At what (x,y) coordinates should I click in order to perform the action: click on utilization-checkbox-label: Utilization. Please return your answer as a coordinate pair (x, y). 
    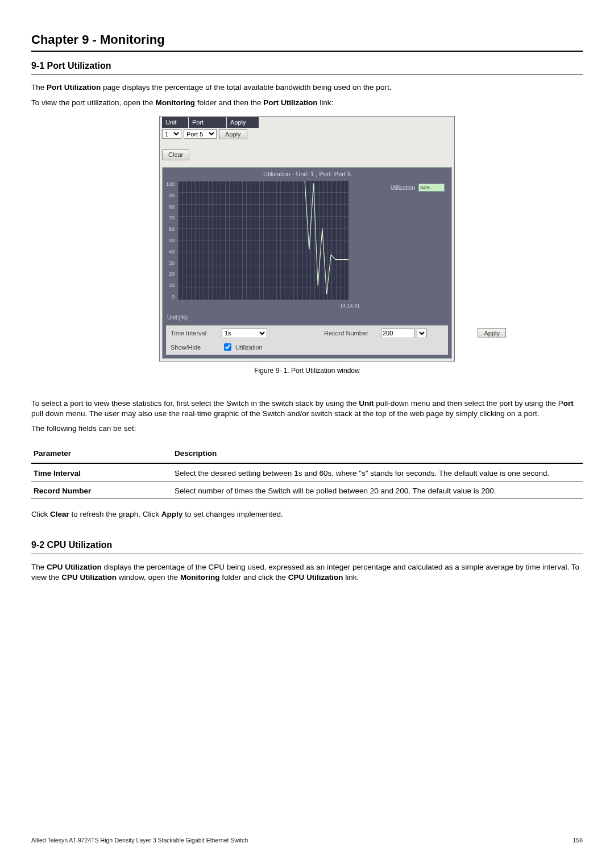
    Looking at the image, I should click on (273, 347).